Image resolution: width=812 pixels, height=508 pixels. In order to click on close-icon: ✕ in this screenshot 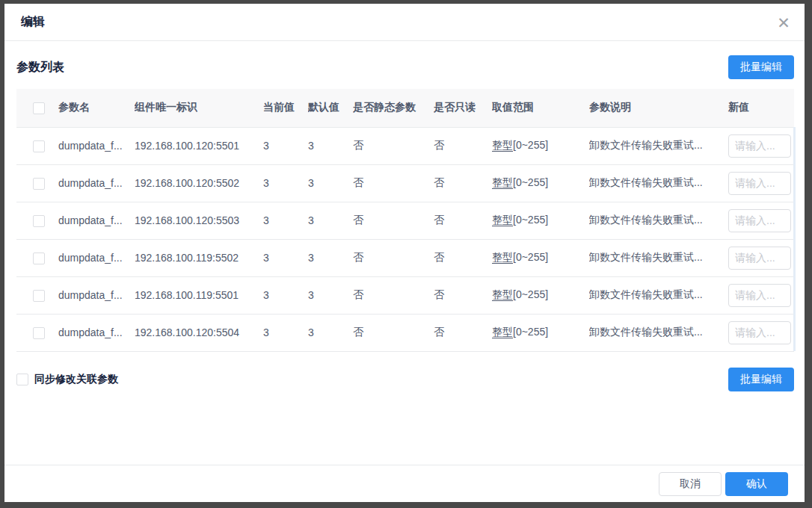, I will do `click(784, 22)`.